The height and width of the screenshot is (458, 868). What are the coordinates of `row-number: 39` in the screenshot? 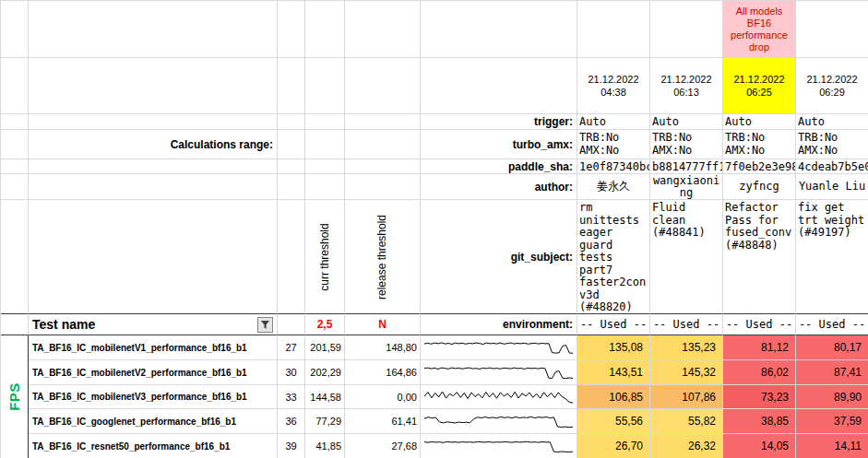 It's located at (291, 446).